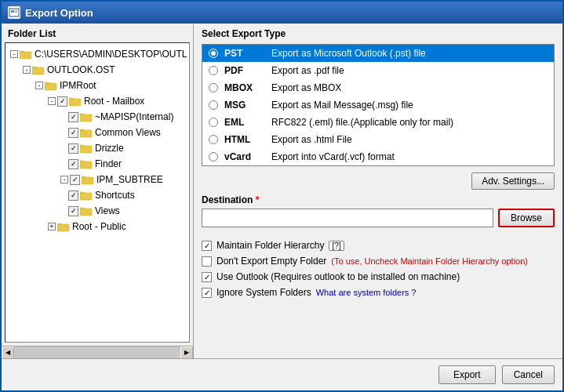 The width and height of the screenshot is (564, 392). What do you see at coordinates (97, 148) in the screenshot?
I see `tree-item-drizzle: Drizzle` at bounding box center [97, 148].